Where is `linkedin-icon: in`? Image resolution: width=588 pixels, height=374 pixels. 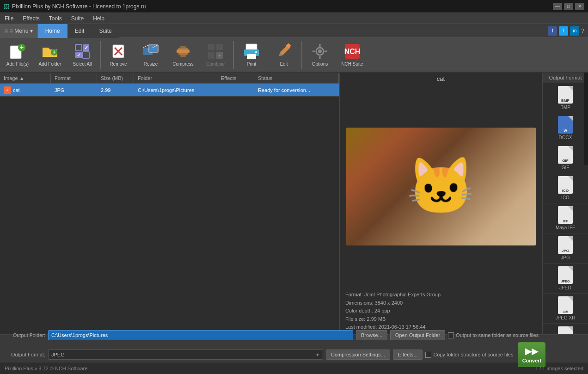 linkedin-icon: in is located at coordinates (575, 31).